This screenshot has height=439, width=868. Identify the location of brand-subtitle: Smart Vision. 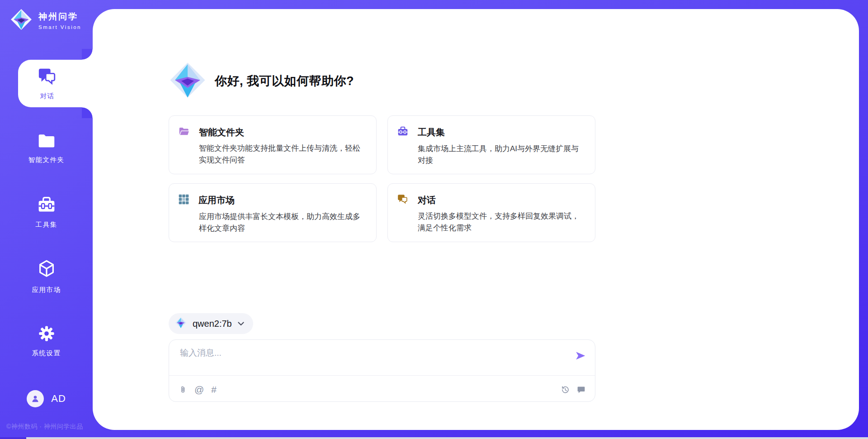
(60, 27).